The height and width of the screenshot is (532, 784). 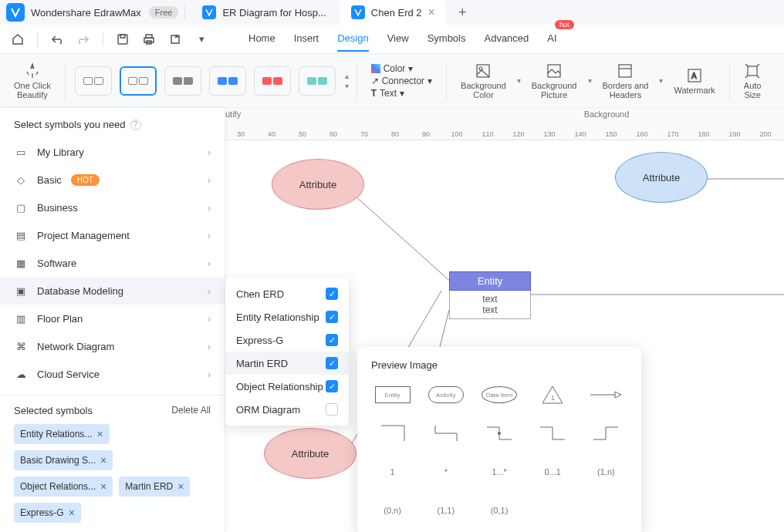 What do you see at coordinates (446, 472) in the screenshot?
I see `shape-star: *` at bounding box center [446, 472].